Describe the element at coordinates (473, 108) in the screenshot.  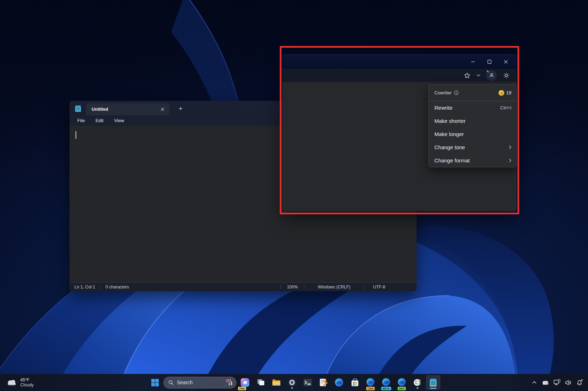
I see `menu-item-rewrite: Rewrite Ctrl+I` at that location.